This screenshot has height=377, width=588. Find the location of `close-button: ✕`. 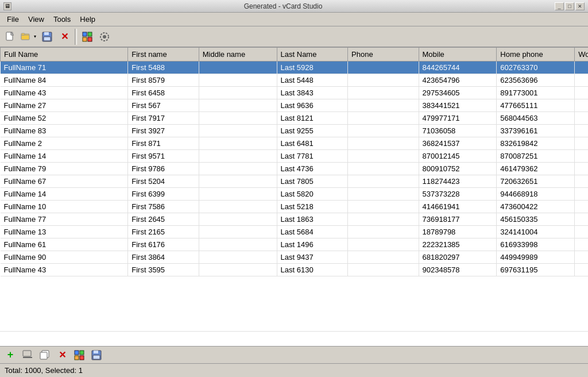

close-button: ✕ is located at coordinates (580, 6).